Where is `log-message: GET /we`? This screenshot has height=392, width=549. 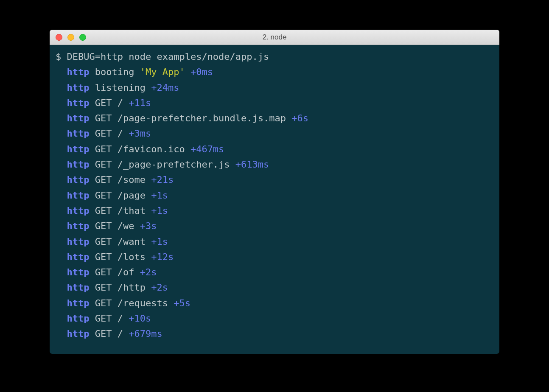 log-message: GET /we is located at coordinates (118, 226).